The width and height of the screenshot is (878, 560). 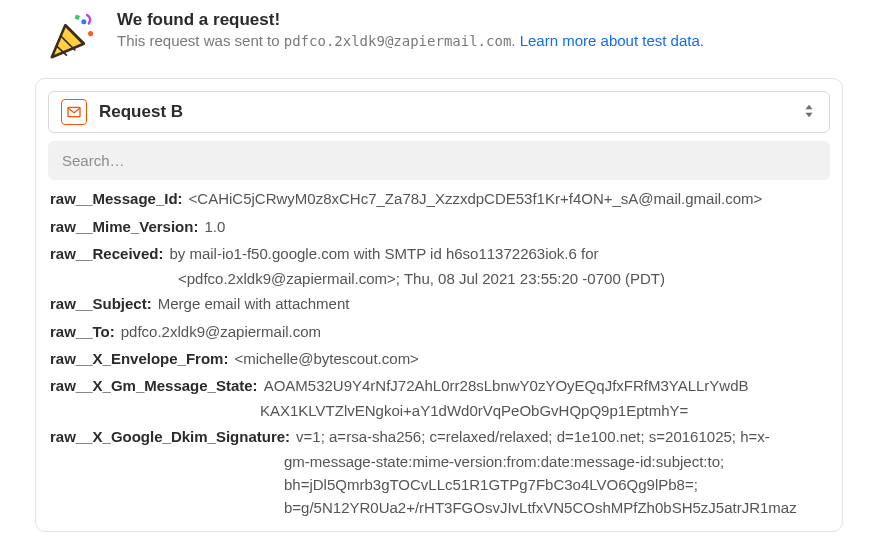 I want to click on field-row: raw__X_Envelope_From: <michelle@bytescou…, so click(x=444, y=358).